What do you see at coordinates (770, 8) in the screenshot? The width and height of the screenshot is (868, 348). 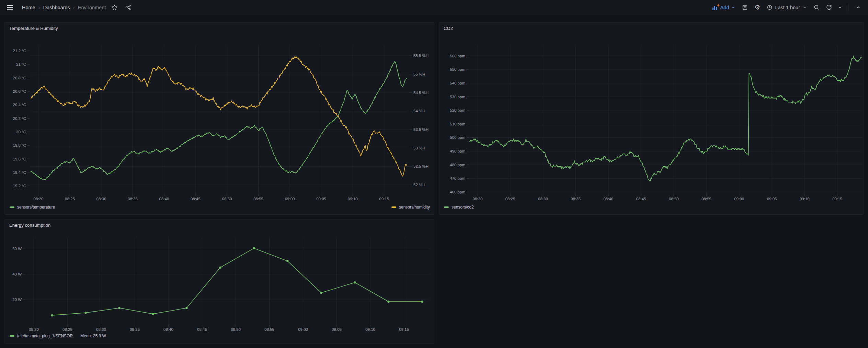 I see `clock-icon` at bounding box center [770, 8].